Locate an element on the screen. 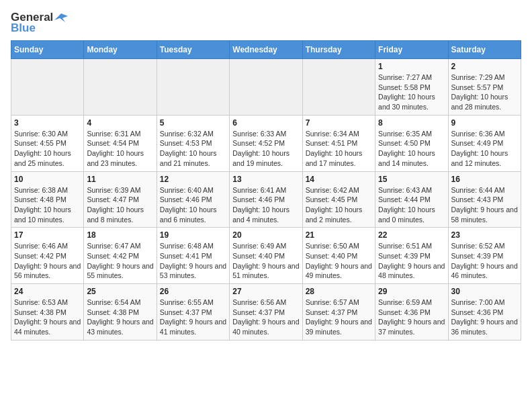 The height and width of the screenshot is (411, 532). day-info: Sunrise: 6:54 AM Sunset: 4:38 PM Dayligh… is located at coordinates (120, 317).